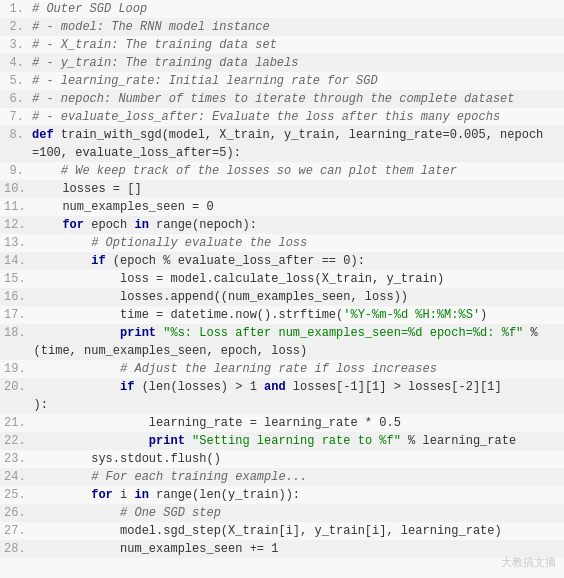 The image size is (564, 578). Describe the element at coordinates (282, 144) in the screenshot. I see `code-line: 8.def train_with_sgd(model, X_train, y_t…` at that location.